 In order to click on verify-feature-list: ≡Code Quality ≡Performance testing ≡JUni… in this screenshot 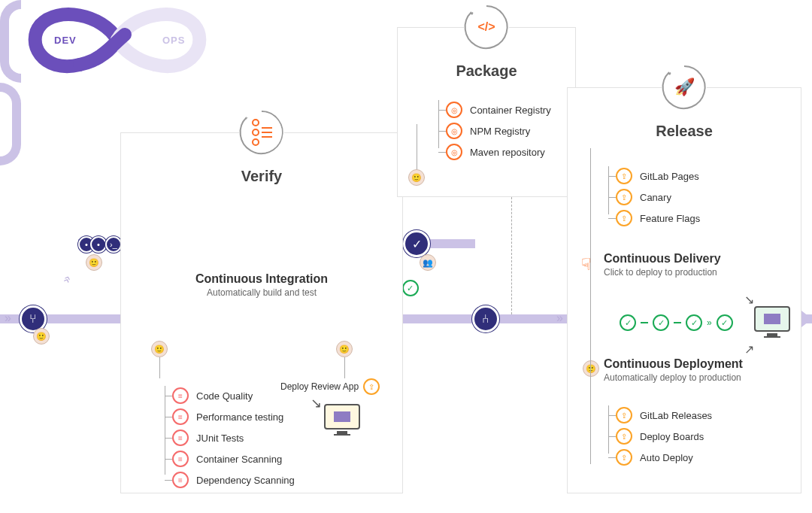, I will do `click(233, 438)`.